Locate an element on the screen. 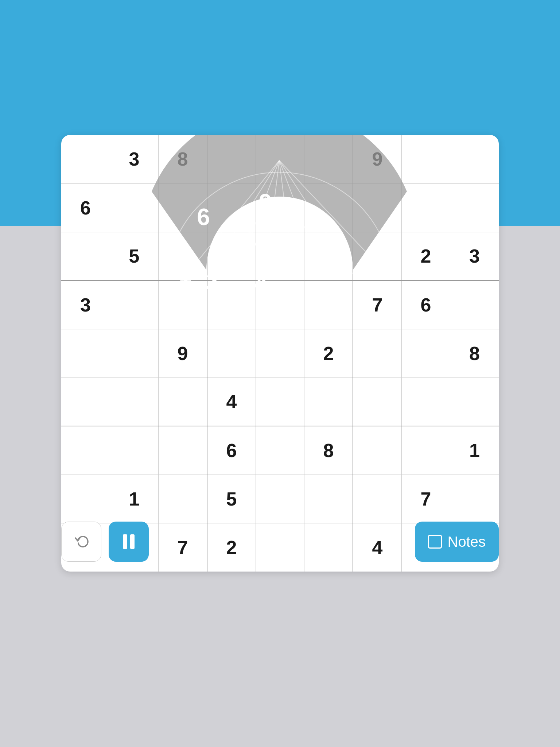 Image resolution: width=560 pixels, height=747 pixels. cell-6-5: 8 is located at coordinates (329, 450).